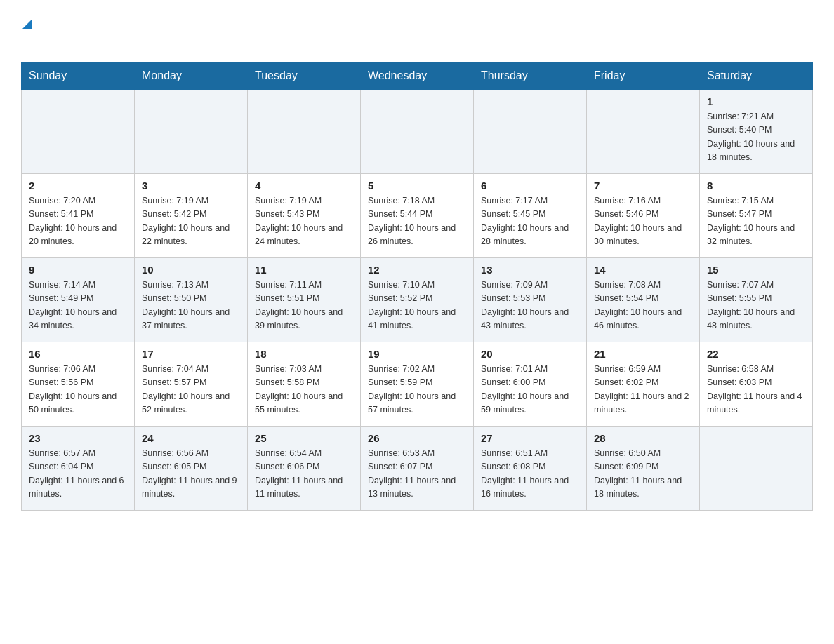 This screenshot has height=644, width=834. Describe the element at coordinates (417, 76) in the screenshot. I see `header-wednesday: Wednesday` at that location.